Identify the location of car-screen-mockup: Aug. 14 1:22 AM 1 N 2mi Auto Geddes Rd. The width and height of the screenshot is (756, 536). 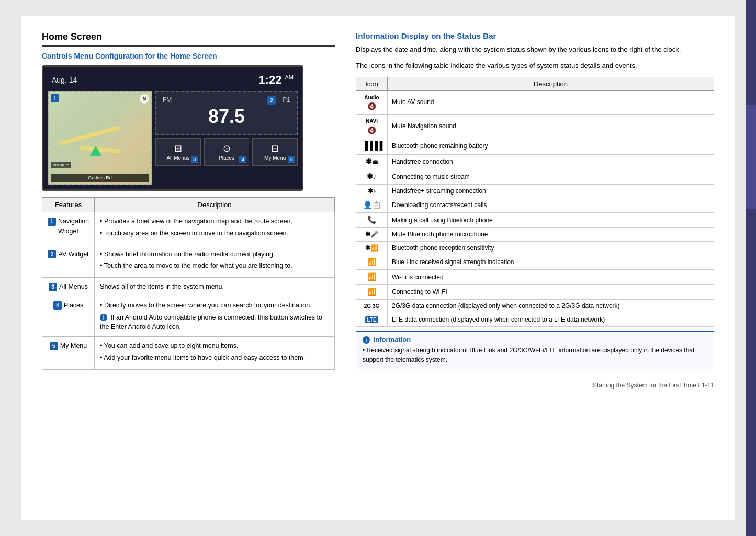
(173, 128).